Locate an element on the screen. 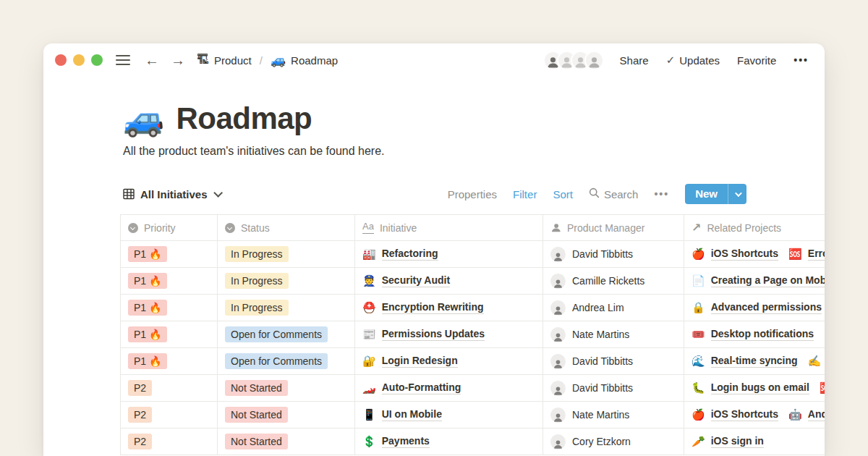 This screenshot has width=868, height=456. minimize-window-button is located at coordinates (79, 60).